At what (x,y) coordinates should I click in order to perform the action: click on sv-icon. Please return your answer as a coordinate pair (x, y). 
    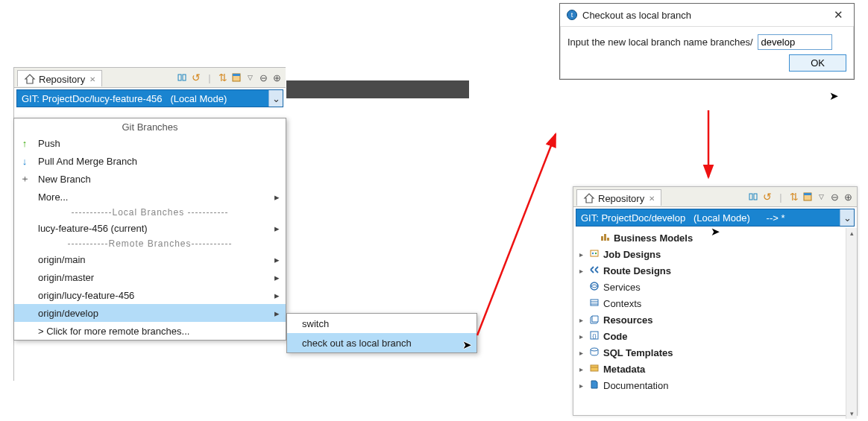
    Looking at the image, I should click on (594, 288).